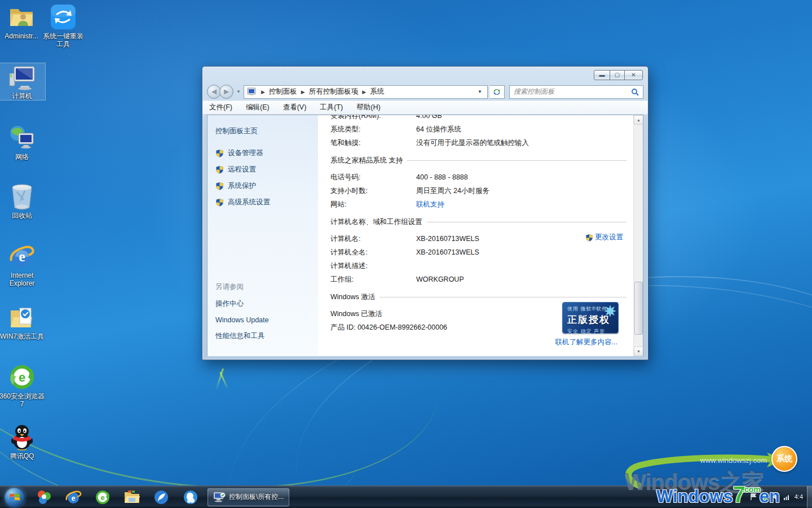 The width and height of the screenshot is (812, 508). Describe the element at coordinates (295, 107) in the screenshot. I see `menu-view: 查看(V)` at that location.